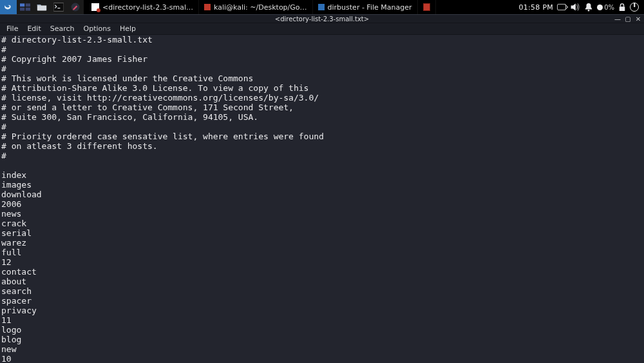  I want to click on folder-icon, so click(321, 7).